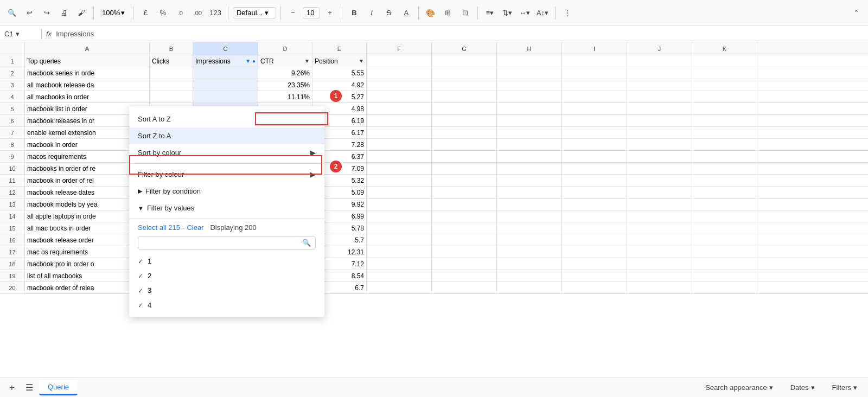  Describe the element at coordinates (227, 119) in the screenshot. I see `sort-a-z: Sort A to Z` at that location.